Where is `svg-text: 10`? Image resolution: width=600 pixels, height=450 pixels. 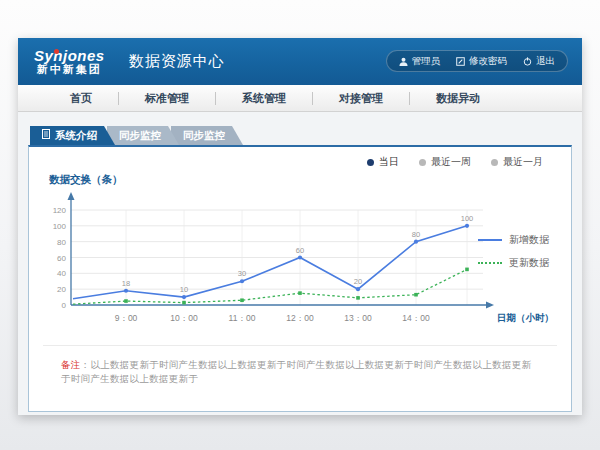 svg-text: 10 is located at coordinates (184, 290).